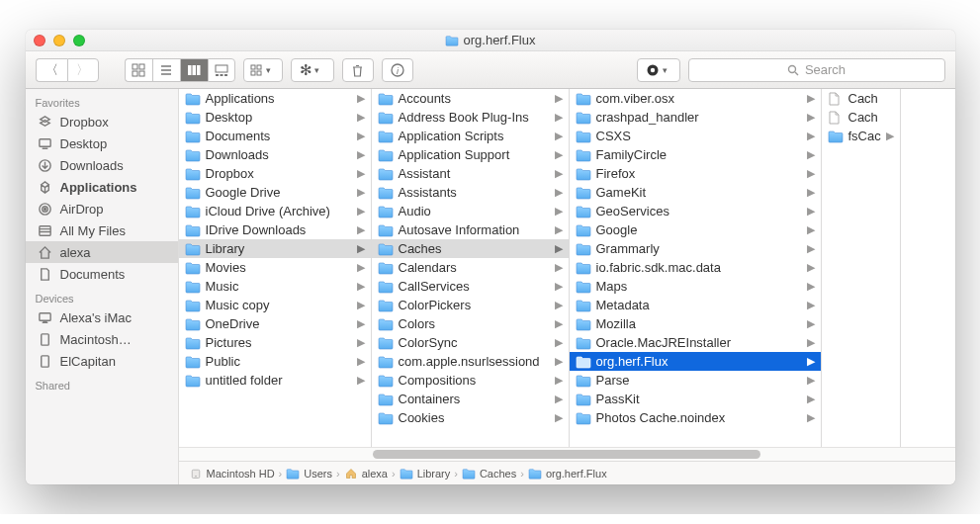 The width and height of the screenshot is (980, 524). What do you see at coordinates (275, 229) in the screenshot?
I see `file-row: IDrive Downloads▶` at bounding box center [275, 229].